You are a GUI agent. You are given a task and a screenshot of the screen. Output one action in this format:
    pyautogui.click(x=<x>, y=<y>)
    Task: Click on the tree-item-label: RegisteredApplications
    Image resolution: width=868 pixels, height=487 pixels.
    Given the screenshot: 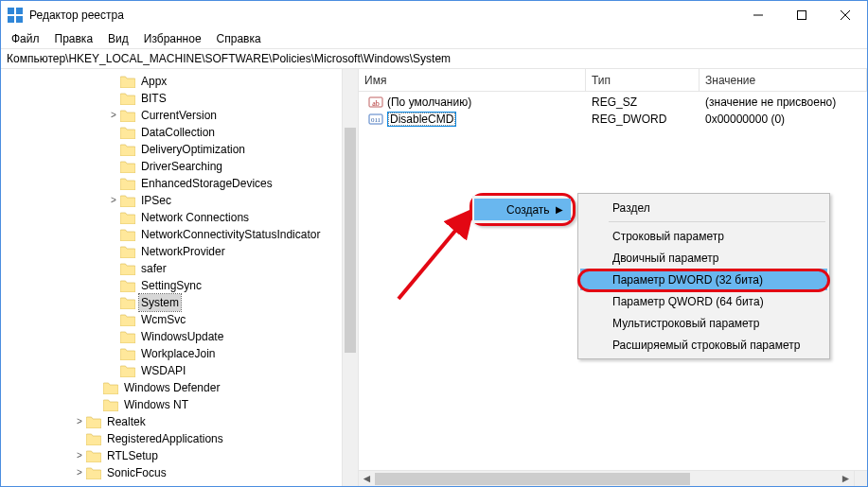 What is the action you would take?
    pyautogui.click(x=165, y=439)
    